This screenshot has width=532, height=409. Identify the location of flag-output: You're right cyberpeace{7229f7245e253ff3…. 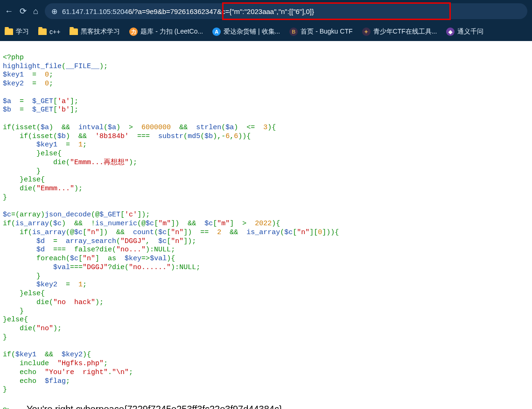
(149, 407).